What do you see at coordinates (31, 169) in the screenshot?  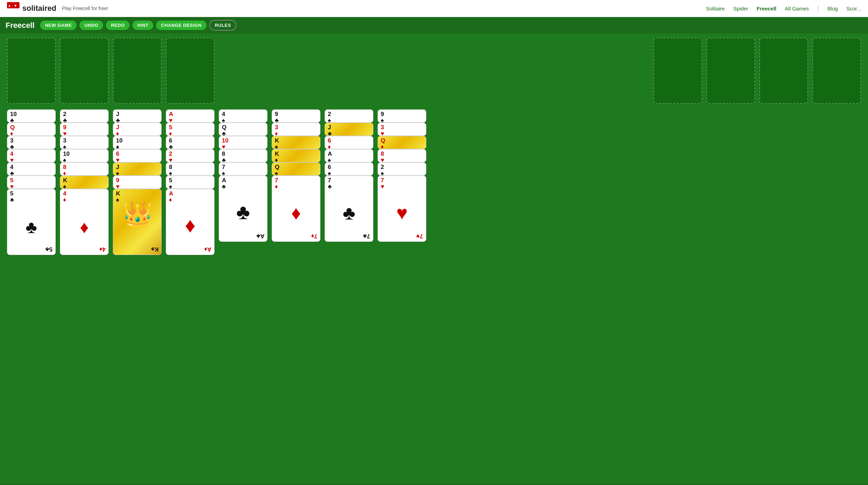 I see `card-4c: 4 ♣` at bounding box center [31, 169].